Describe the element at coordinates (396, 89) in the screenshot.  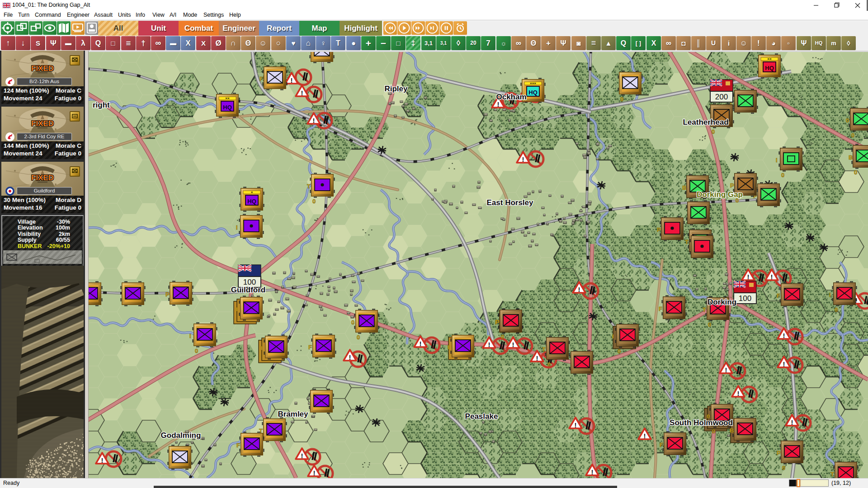
I see `svg-text: Ripley` at that location.